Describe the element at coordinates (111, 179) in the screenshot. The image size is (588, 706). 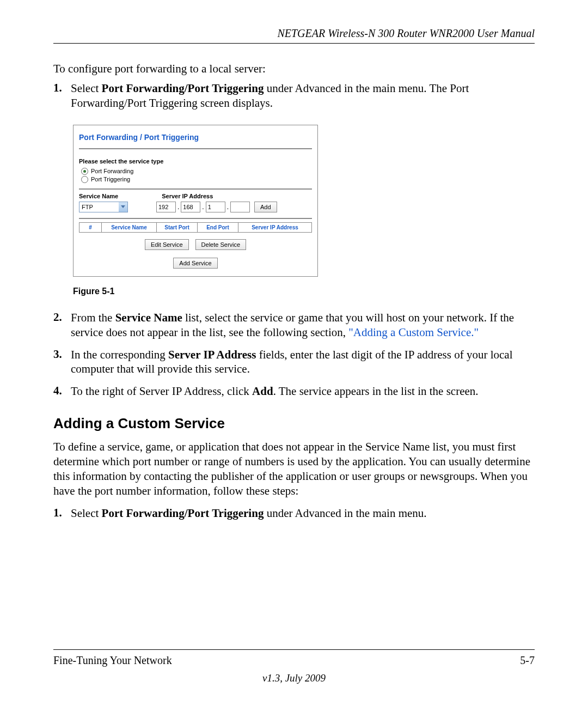
I see `radio-label: Port Triggering` at that location.